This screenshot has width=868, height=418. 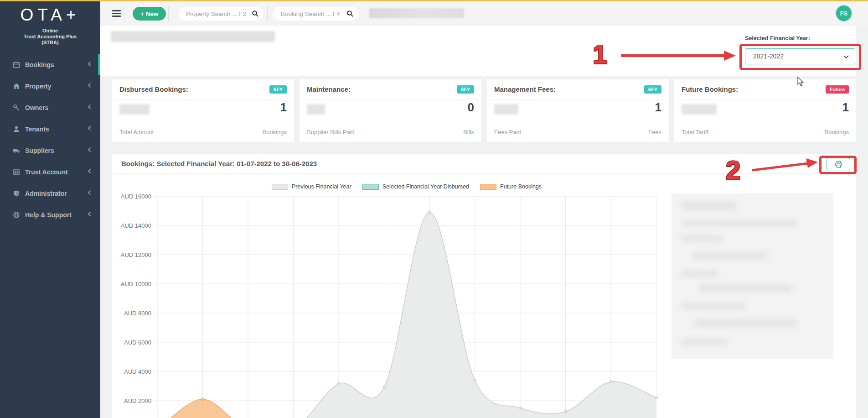 I want to click on sidebar-item-help-support: Help & Support, so click(x=50, y=214).